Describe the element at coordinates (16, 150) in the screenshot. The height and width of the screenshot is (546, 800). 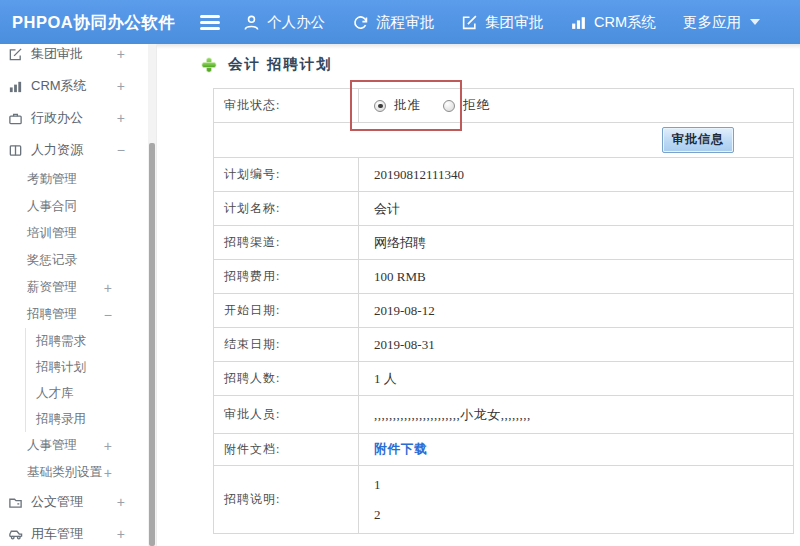
I see `book-icon` at that location.